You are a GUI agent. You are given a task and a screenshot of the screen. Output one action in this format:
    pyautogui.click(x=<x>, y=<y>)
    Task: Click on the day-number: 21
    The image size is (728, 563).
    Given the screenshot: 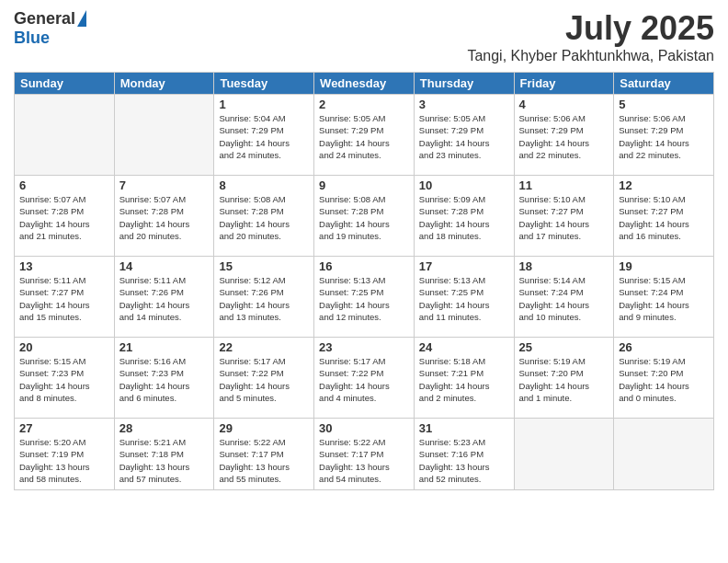 What is the action you would take?
    pyautogui.click(x=165, y=348)
    